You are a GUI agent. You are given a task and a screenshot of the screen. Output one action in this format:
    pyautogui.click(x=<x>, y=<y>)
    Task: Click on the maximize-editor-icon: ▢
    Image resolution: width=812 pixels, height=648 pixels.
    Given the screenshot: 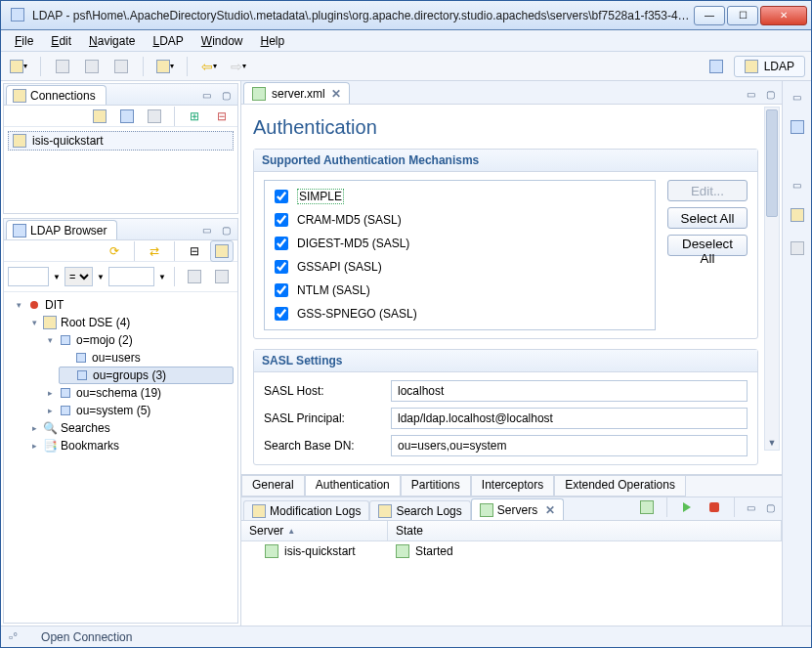 What is the action you would take?
    pyautogui.click(x=770, y=94)
    